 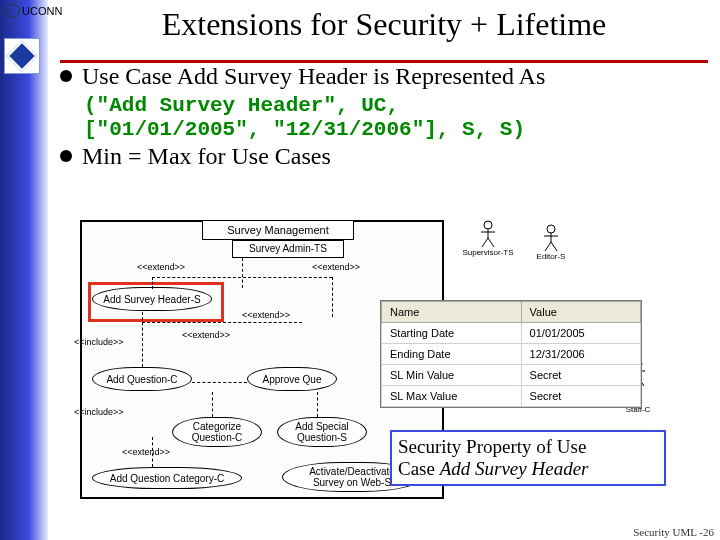 I want to click on actor-label: Supervisor-TS, so click(x=488, y=252).